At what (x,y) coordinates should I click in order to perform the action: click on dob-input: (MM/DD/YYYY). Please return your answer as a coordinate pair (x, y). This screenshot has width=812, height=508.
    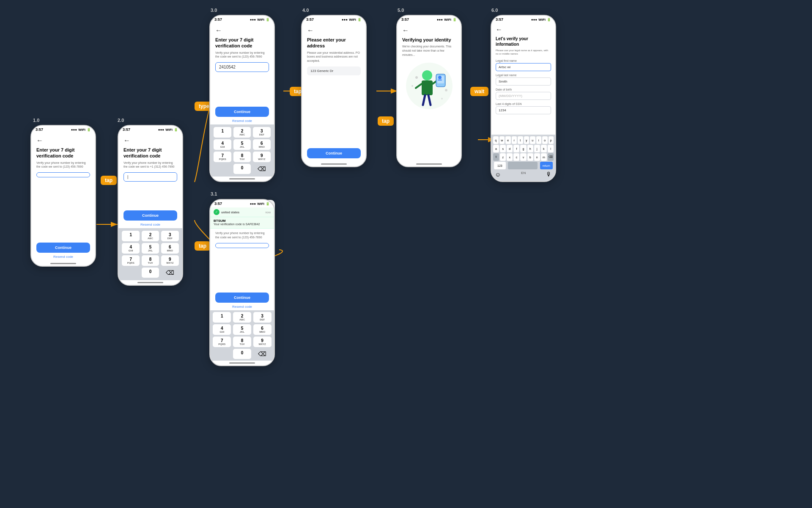
    Looking at the image, I should click on (524, 96).